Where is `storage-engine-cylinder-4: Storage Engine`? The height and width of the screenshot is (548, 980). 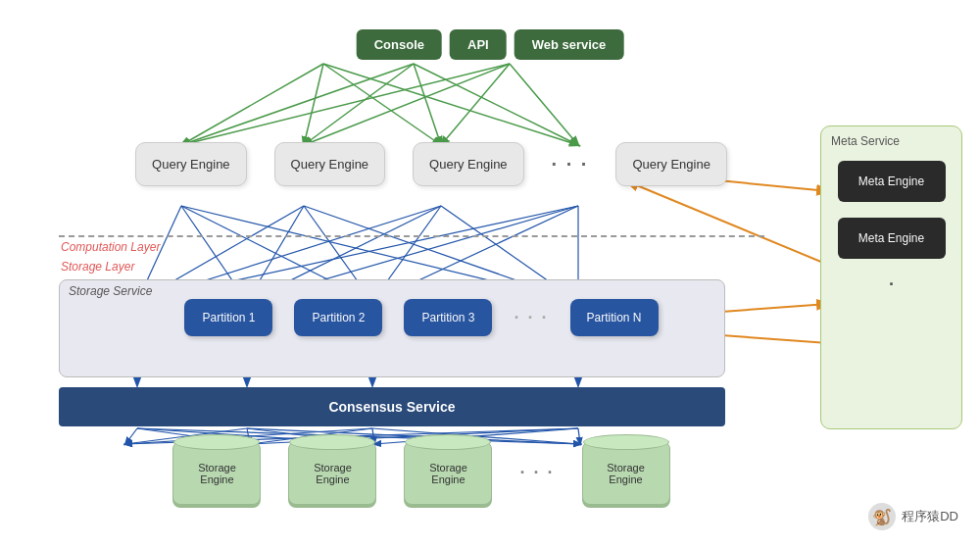
storage-engine-cylinder-4: Storage Engine is located at coordinates (626, 473).